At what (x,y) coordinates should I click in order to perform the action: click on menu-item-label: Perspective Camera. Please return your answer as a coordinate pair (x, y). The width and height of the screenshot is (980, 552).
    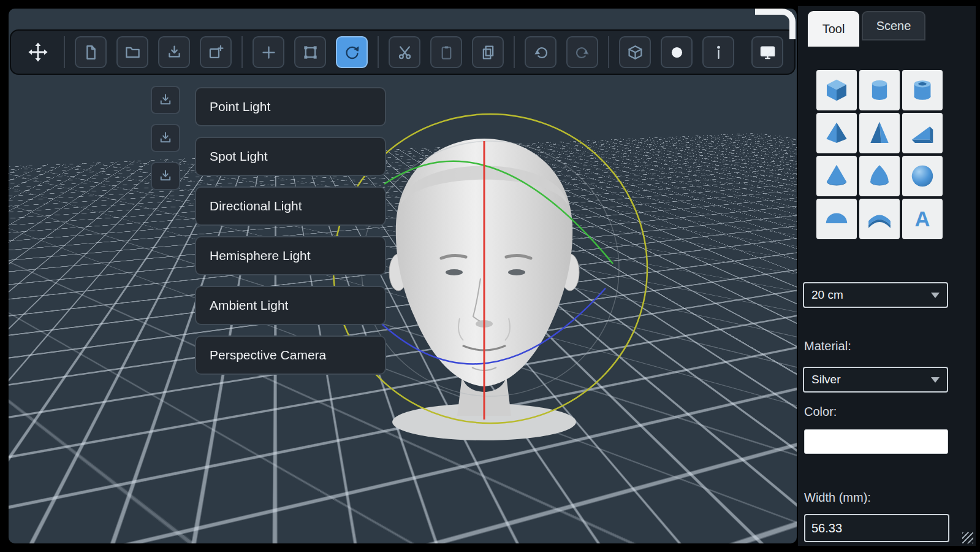
    Looking at the image, I should click on (268, 355).